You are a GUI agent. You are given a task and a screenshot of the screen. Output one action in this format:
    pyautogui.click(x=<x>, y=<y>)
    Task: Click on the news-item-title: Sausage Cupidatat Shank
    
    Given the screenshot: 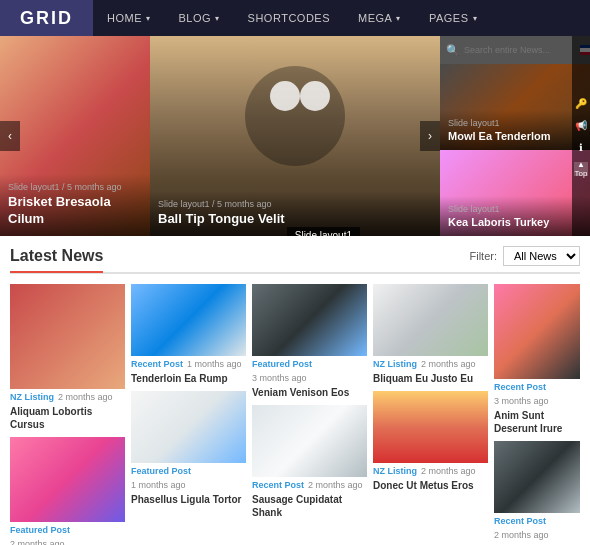 What is the action you would take?
    pyautogui.click(x=310, y=506)
    